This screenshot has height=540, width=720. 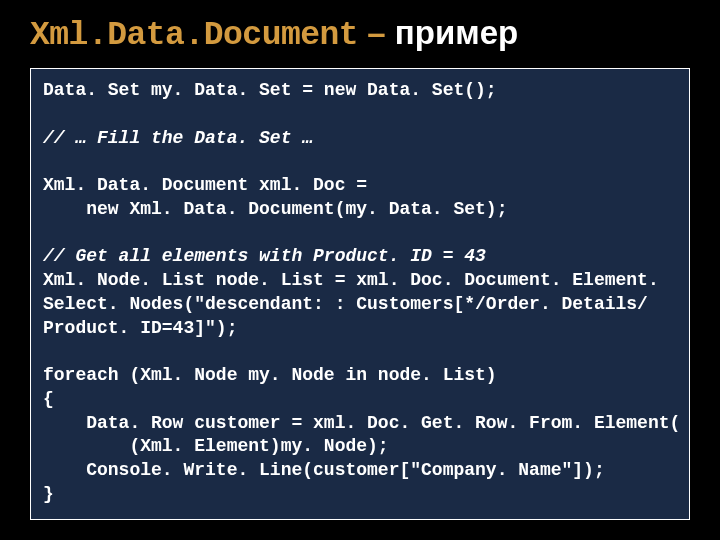 What do you see at coordinates (456, 32) in the screenshot?
I see `title-word: пример` at bounding box center [456, 32].